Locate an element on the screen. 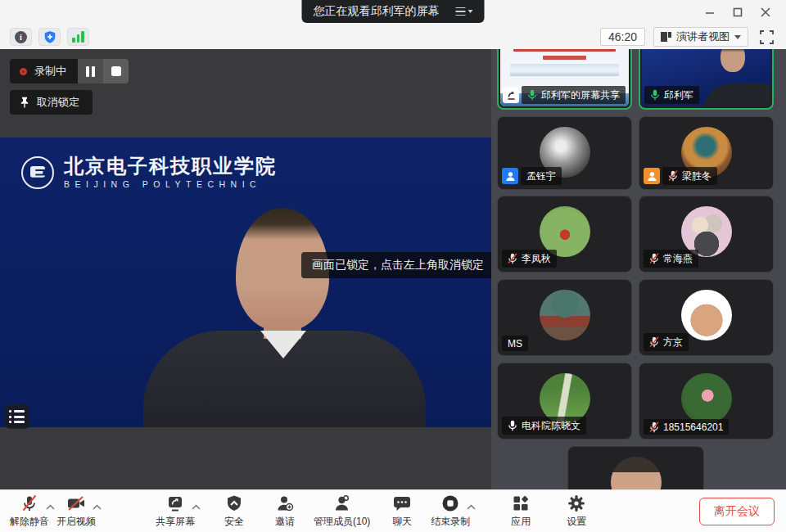 Image resolution: width=786 pixels, height=532 pixels. camera-off-icon is located at coordinates (76, 503).